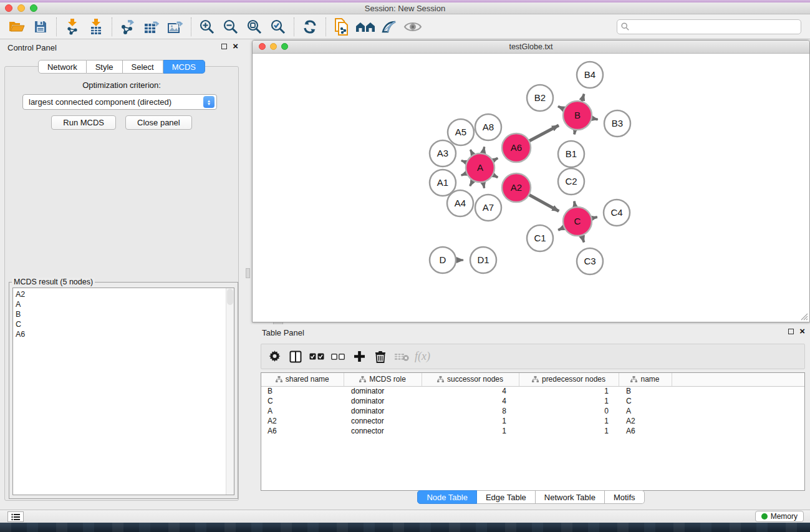 This screenshot has width=810, height=532. I want to click on cell-shared-name: C, so click(302, 401).